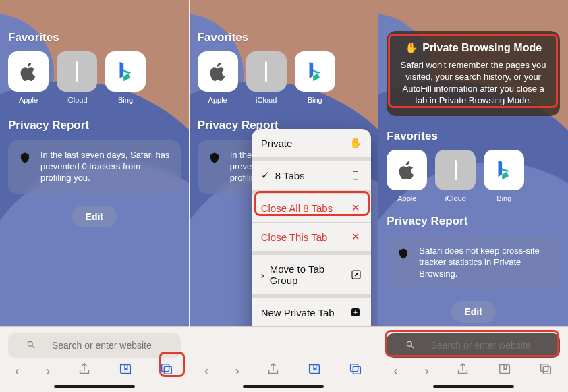 The image size is (568, 392). What do you see at coordinates (484, 263) in the screenshot?
I see `privacy-report-text: Safari does not keep cross-site tracker …` at bounding box center [484, 263].